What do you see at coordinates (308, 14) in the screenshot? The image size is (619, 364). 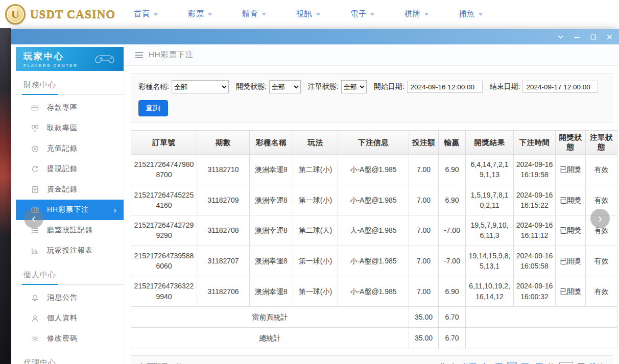 I see `nav-item-4: 視訊` at bounding box center [308, 14].